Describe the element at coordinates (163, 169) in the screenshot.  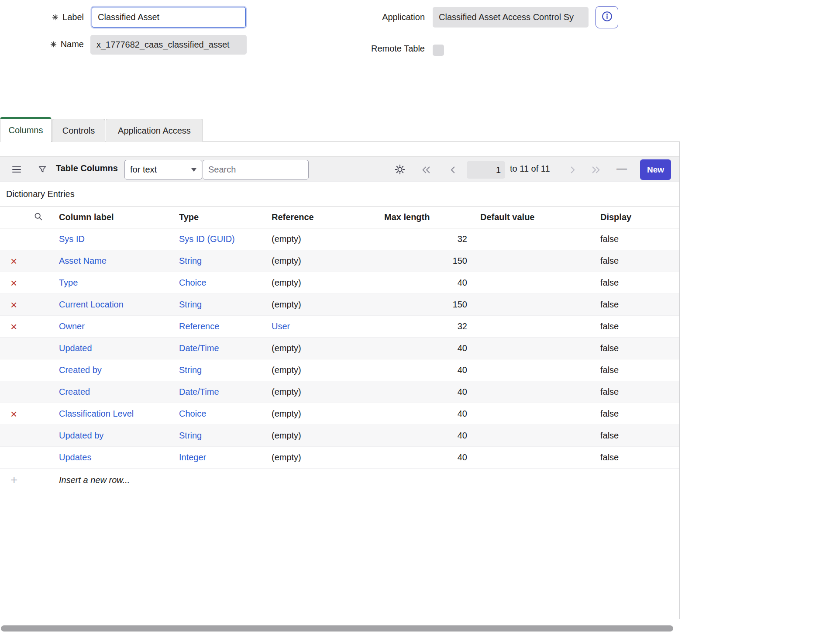
I see `search-field-select: for text` at that location.